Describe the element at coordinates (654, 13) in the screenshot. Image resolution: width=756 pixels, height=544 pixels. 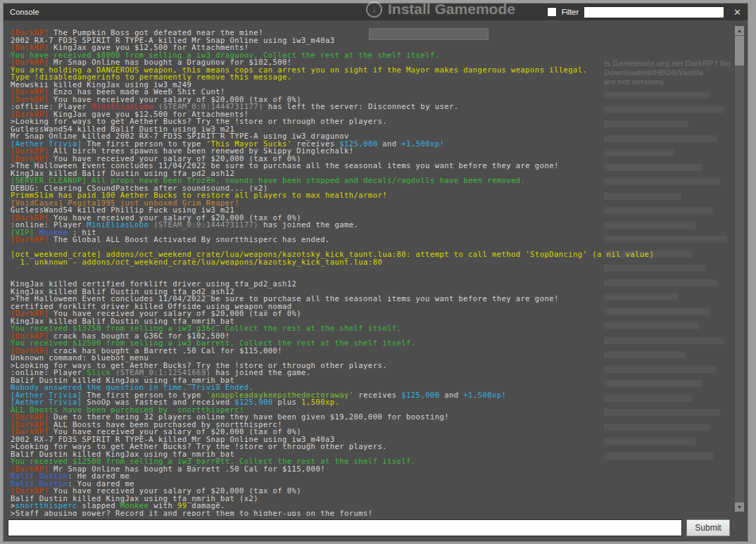
I see `filter-input` at that location.